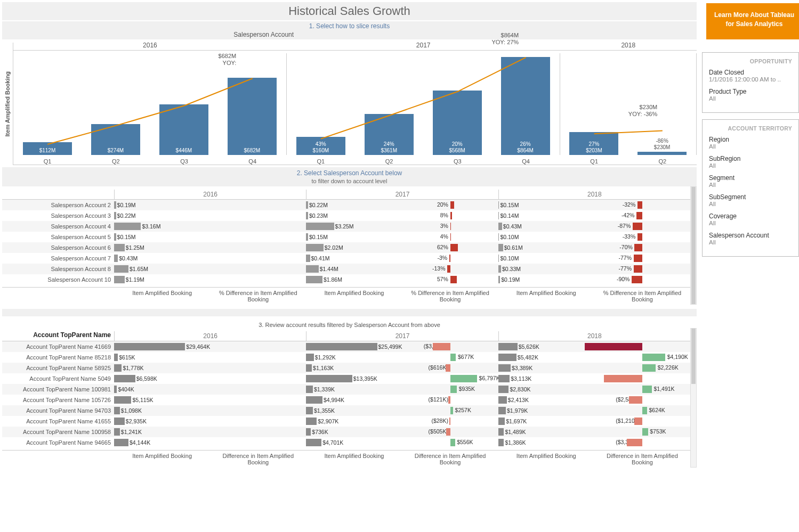  I want to click on bar: 27%$203M, so click(594, 144).